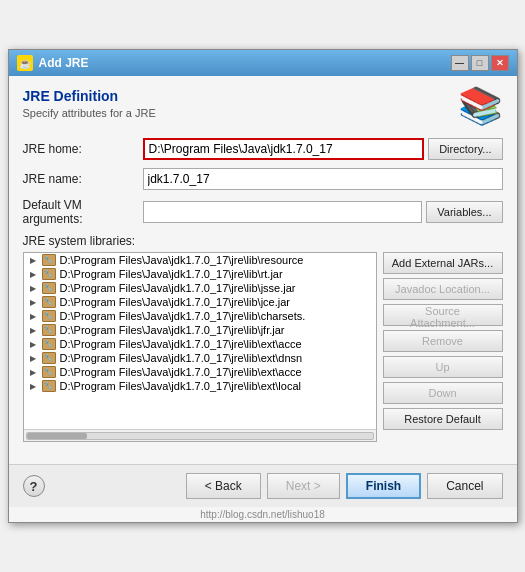 The image size is (525, 572). What do you see at coordinates (34, 486) in the screenshot?
I see `help-button: ?` at bounding box center [34, 486].